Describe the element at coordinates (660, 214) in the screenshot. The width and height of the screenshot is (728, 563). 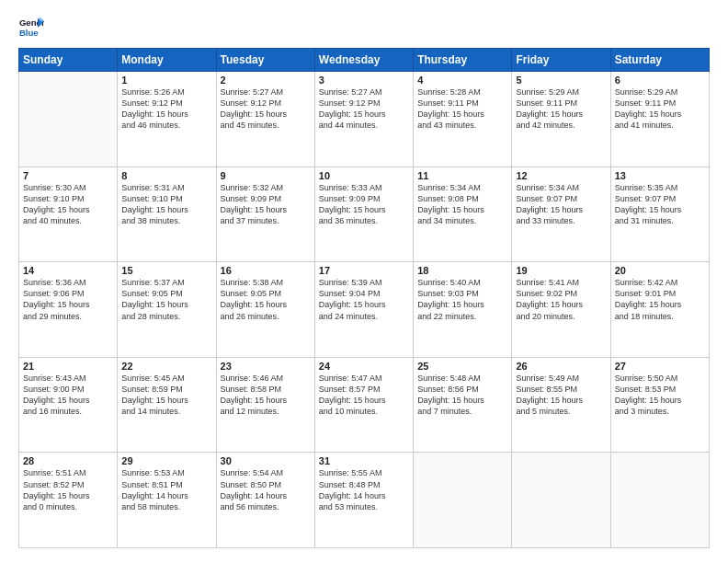
I see `calendar-cell: 13Sunrise: 5:35 AM Sunset: 9:07 PM Dayli…` at that location.